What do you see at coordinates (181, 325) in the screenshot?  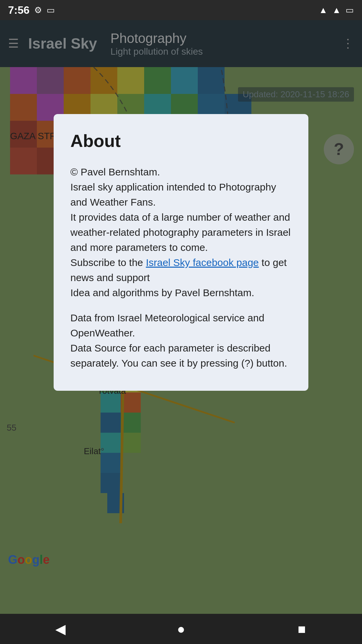 I see `about-data1: Data from Israel Meteorological service …` at bounding box center [181, 325].